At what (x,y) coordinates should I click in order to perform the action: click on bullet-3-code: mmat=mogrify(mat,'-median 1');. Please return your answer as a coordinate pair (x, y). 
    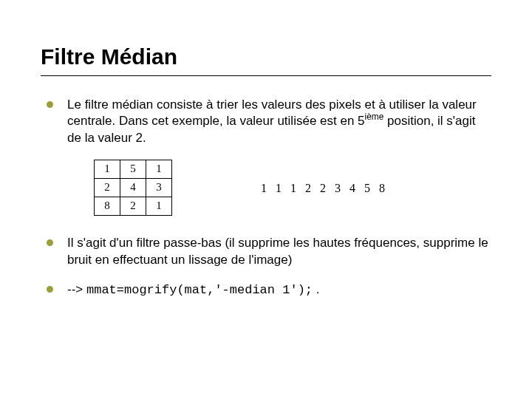
    Looking at the image, I should click on (200, 290).